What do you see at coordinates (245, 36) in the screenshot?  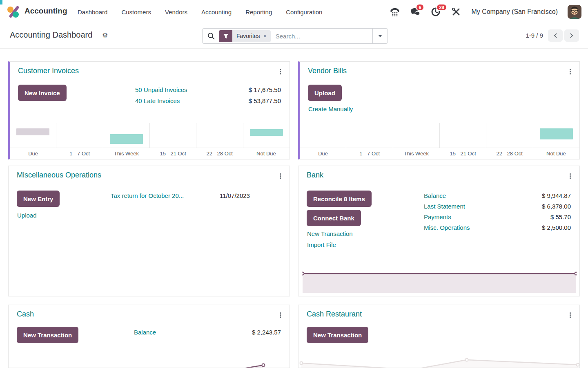 I see `search-facet-favorites: Favorites ×` at bounding box center [245, 36].